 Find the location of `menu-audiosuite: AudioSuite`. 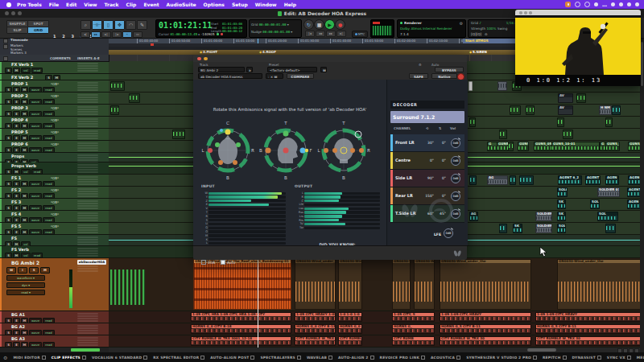

menu-audiosuite: AudioSuite is located at coordinates (182, 5).